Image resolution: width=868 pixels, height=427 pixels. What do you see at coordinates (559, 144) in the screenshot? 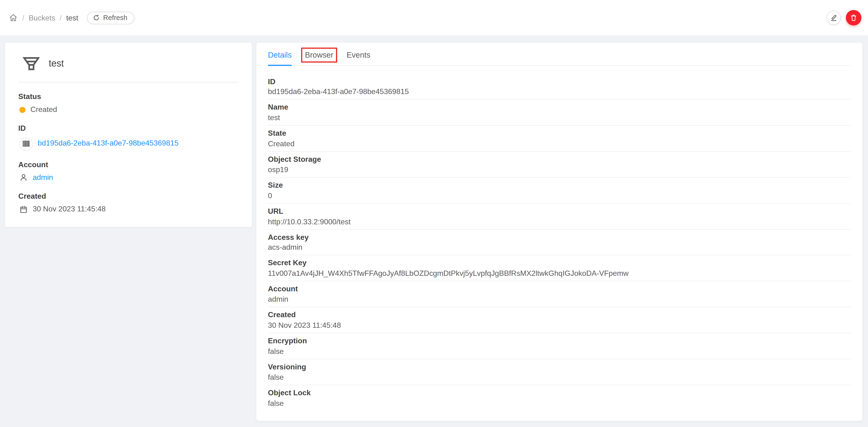
I see `detail-value: Created` at bounding box center [559, 144].